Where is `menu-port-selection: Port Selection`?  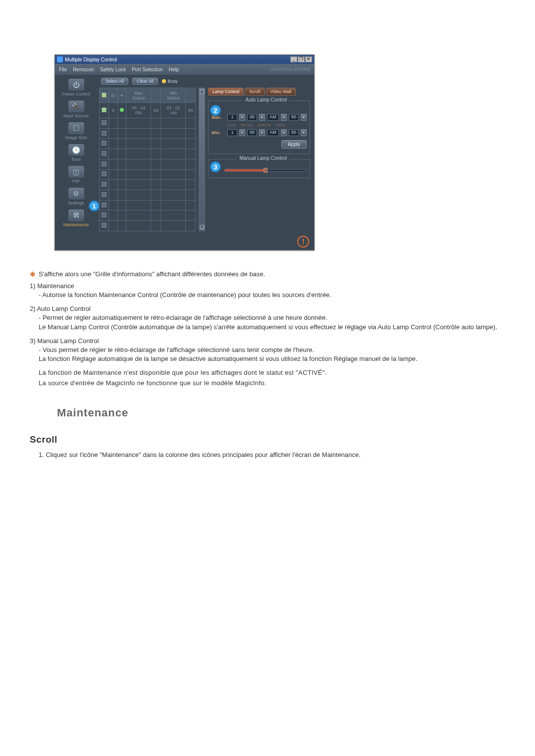
menu-port-selection: Port Selection is located at coordinates (147, 69).